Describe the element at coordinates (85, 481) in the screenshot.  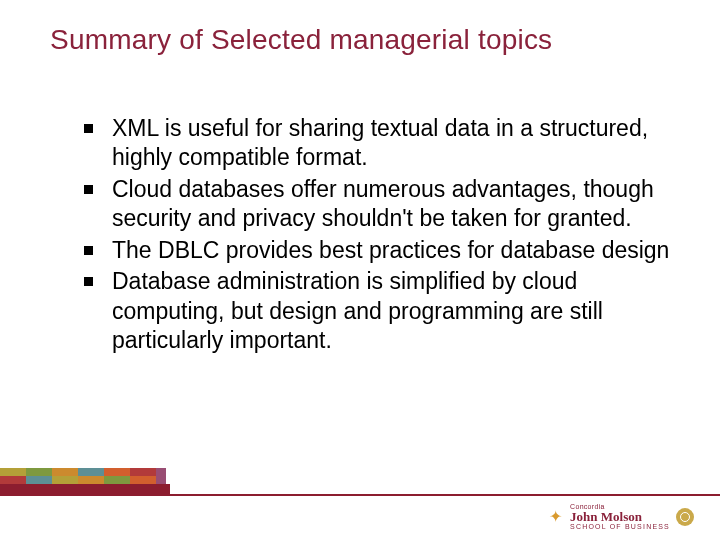
I see `footer-color-band` at that location.